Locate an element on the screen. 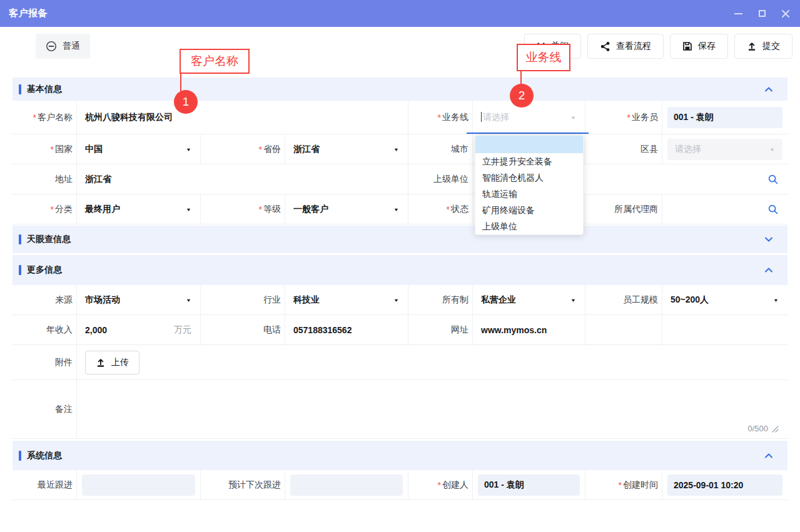 The height and width of the screenshot is (532, 800). agent-cell is located at coordinates (724, 209).